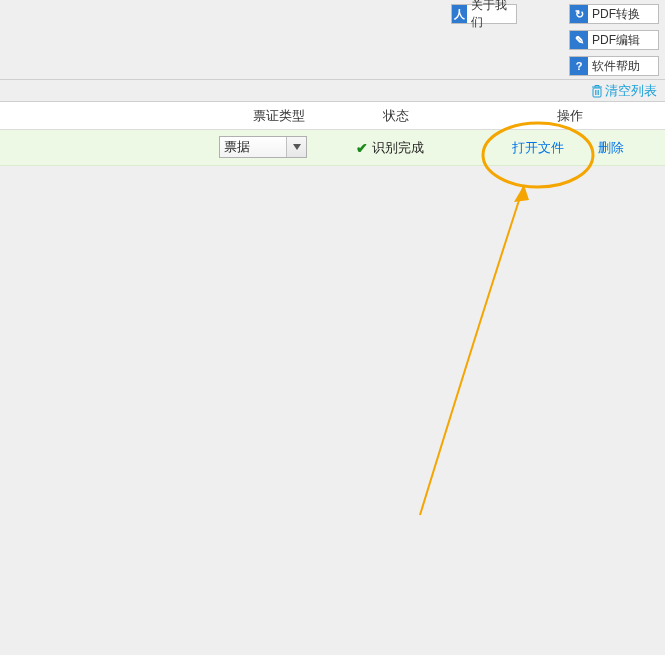 Image resolution: width=665 pixels, height=655 pixels. I want to click on delete-link: 删除, so click(611, 148).